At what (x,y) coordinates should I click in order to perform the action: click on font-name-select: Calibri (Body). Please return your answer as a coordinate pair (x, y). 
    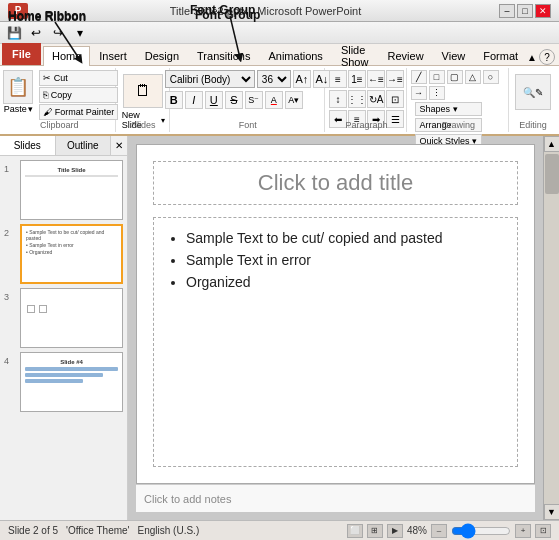
    Looking at the image, I should click on (210, 79).